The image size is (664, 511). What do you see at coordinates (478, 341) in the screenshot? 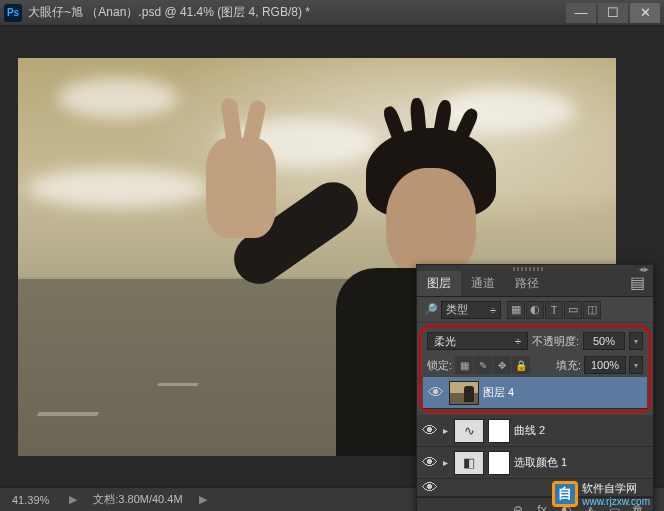
I see `blend-mode-select: 柔光 ÷` at bounding box center [478, 341].